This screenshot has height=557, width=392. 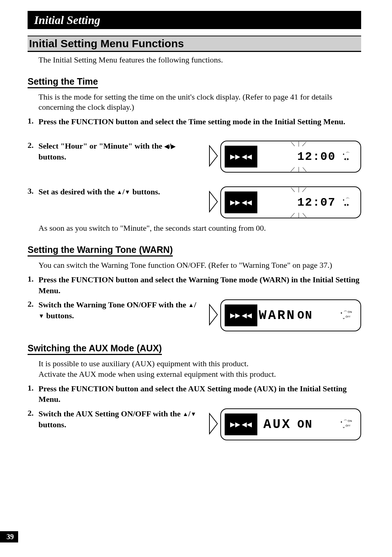 I want to click on section-warn: Setting the Warning Tone (WARN) You can …, so click(x=195, y=287).